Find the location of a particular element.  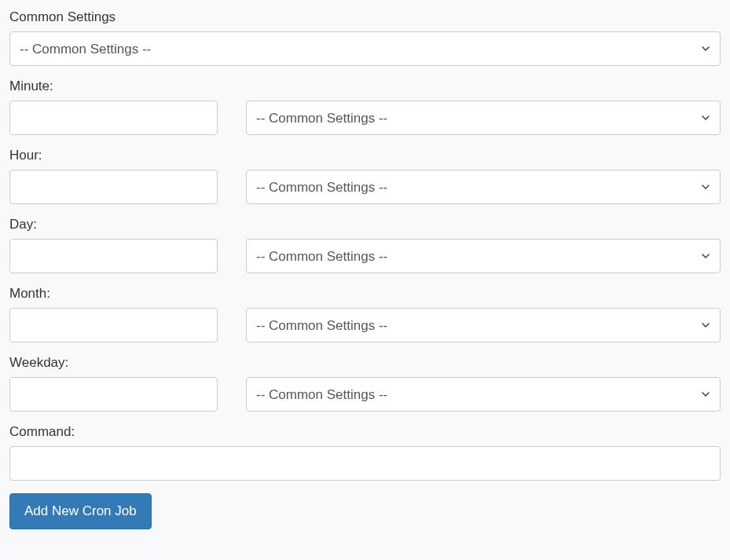

day-label: Day: is located at coordinates (365, 225).